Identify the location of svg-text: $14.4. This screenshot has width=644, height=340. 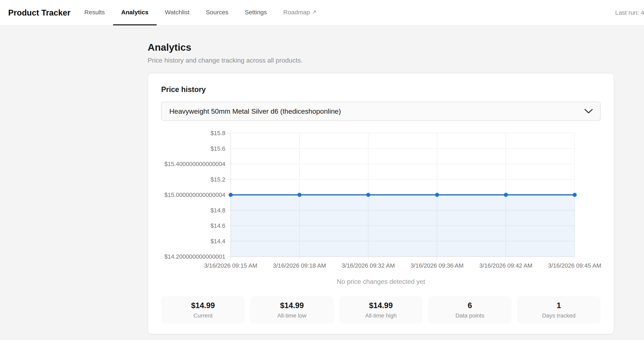
(218, 241).